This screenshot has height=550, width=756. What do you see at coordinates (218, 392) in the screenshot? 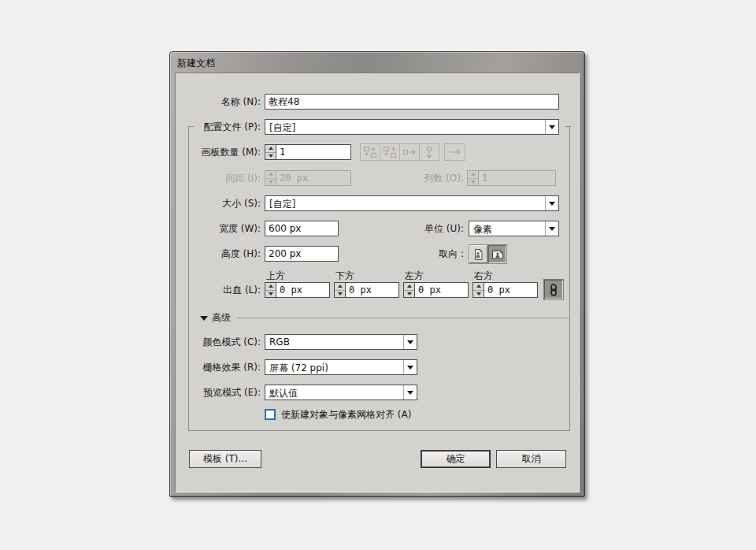
I see `preview-mode-label: 预览模式 (E):` at bounding box center [218, 392].